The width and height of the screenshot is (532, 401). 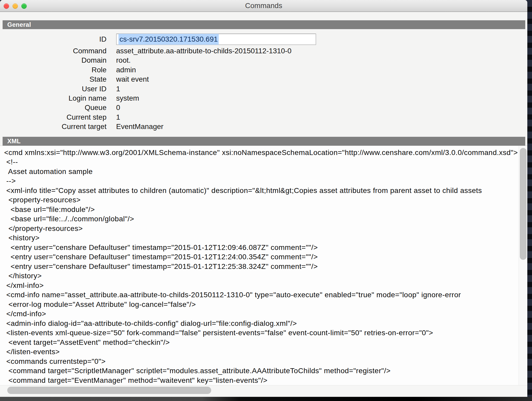 What do you see at coordinates (53, 70) in the screenshot?
I see `field-label: Role` at bounding box center [53, 70].